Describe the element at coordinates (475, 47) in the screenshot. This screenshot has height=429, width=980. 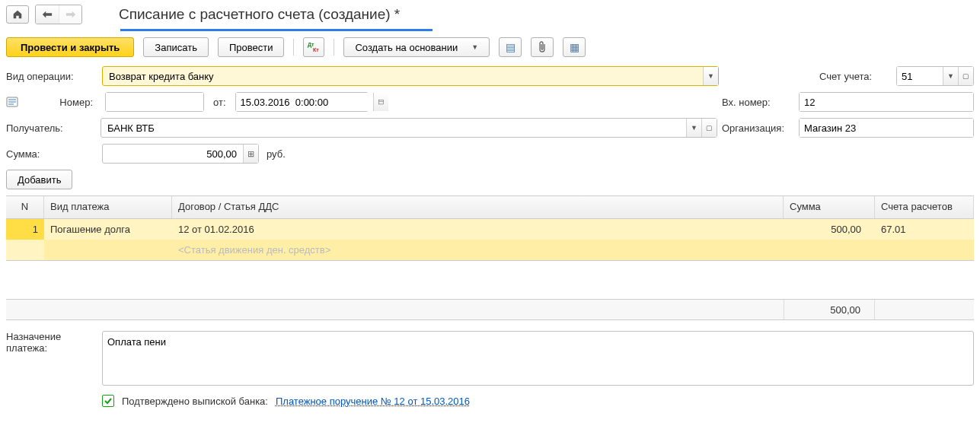
I see `caret-down-icon: ▼` at that location.